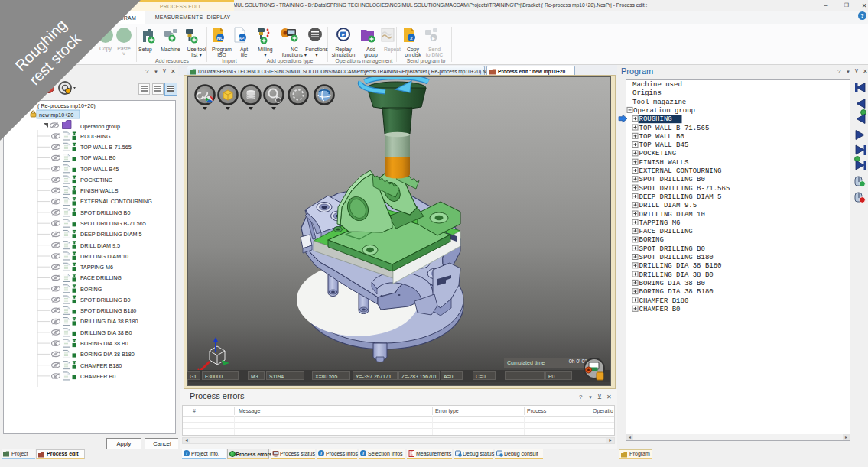 This screenshot has width=868, height=467. Describe the element at coordinates (107, 355) in the screenshot. I see `svg-text: BORING DIA 38 B180` at that location.